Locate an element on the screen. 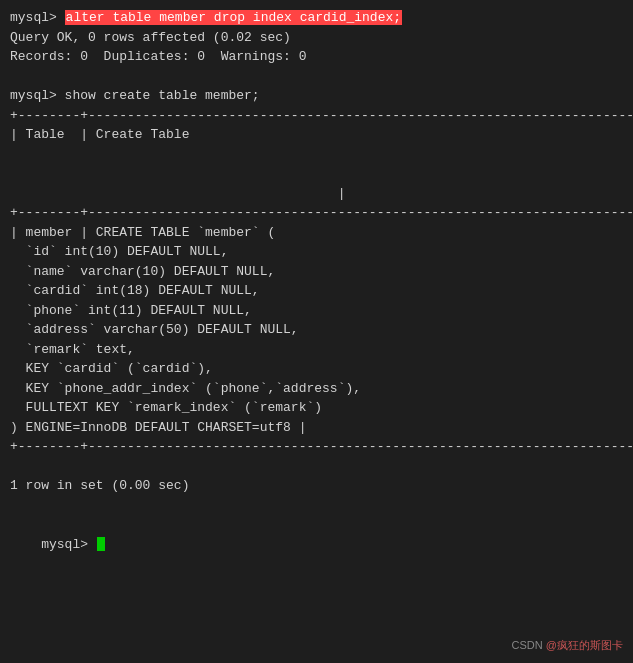  cursor is located at coordinates (101, 544).